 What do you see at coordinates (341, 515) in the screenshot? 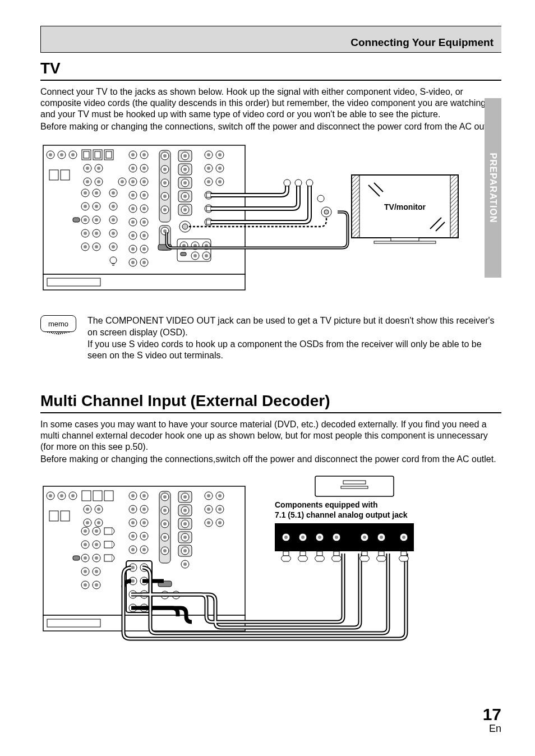
I see `decoder-caption-2: 7.1 (5.1) channel analog output jack` at bounding box center [341, 515].